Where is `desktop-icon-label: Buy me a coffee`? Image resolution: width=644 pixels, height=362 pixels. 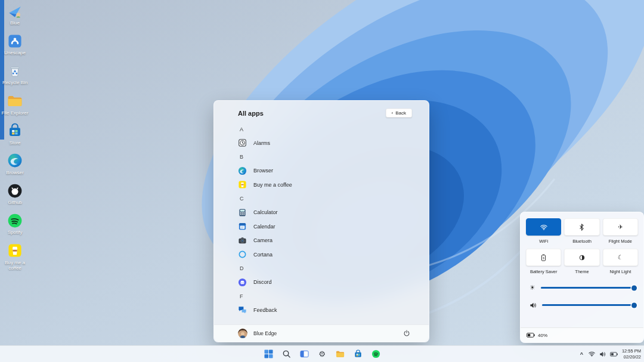 desktop-icon-label: Buy me a coffee is located at coordinates (15, 265).